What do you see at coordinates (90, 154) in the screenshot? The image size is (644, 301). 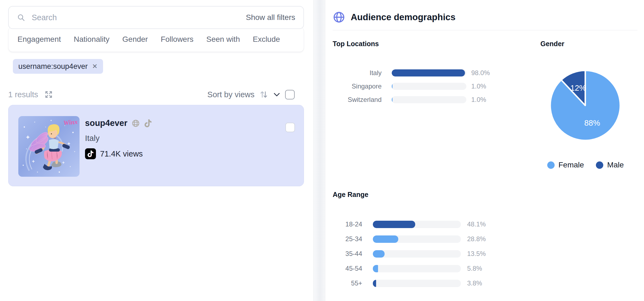 I see `tiktok-badge-icon` at bounding box center [90, 154].